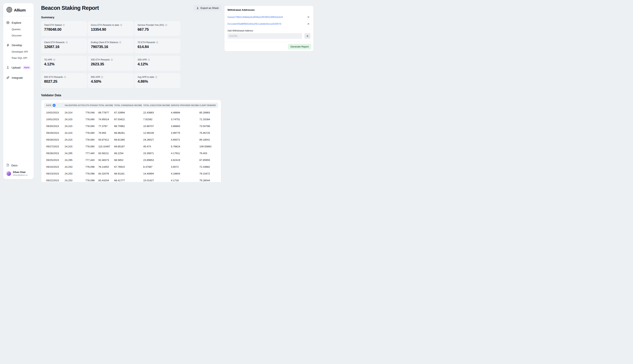 This screenshot has width=633, height=364. I want to click on table-cell: 73.50786, so click(208, 126).